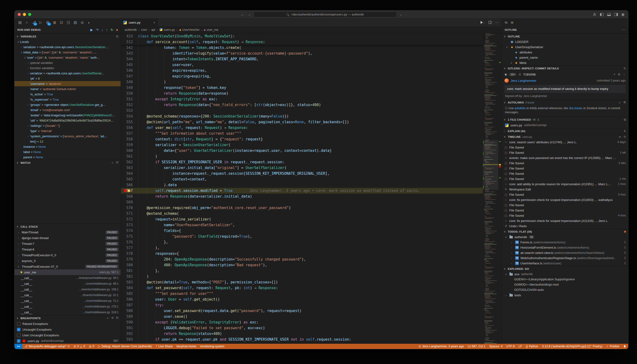 The width and height of the screenshot is (637, 364). Describe the element at coordinates (68, 244) in the screenshot. I see `thread-row: ›Thread-7PAUSED` at that location.